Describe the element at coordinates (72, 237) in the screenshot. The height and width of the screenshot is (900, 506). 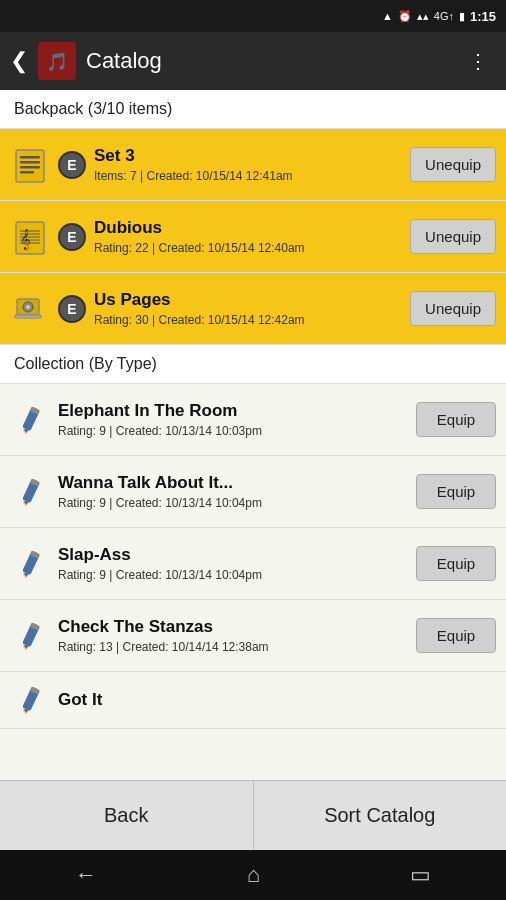
I see `equipped-badge-2: E` at that location.